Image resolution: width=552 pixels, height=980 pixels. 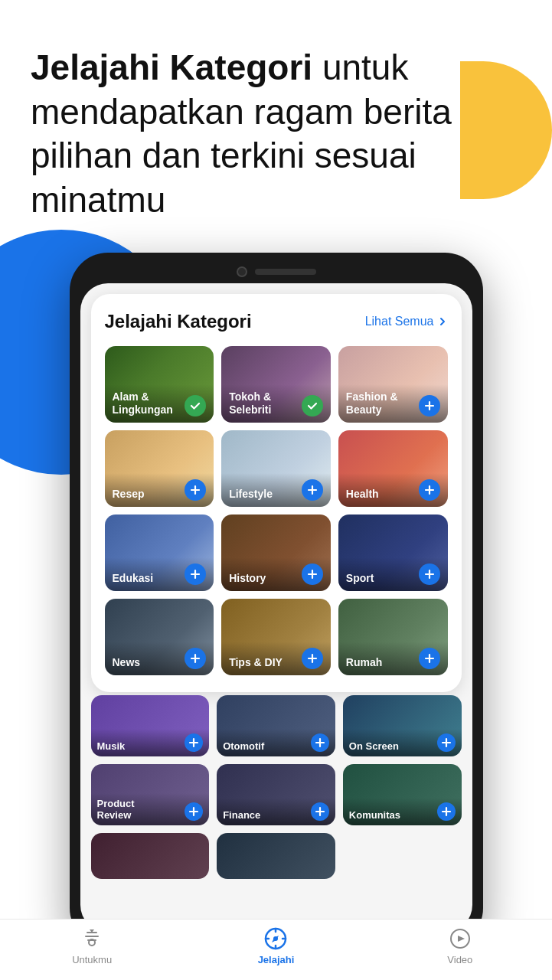 What do you see at coordinates (446, 743) in the screenshot?
I see `add-btn-onscreen` at bounding box center [446, 743].